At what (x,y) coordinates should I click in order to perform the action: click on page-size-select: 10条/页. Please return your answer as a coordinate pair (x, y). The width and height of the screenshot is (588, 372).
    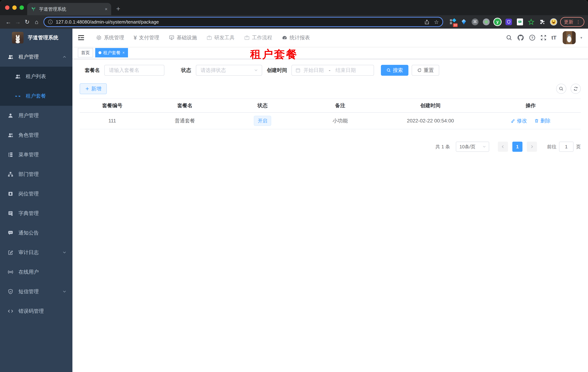
    Looking at the image, I should click on (472, 147).